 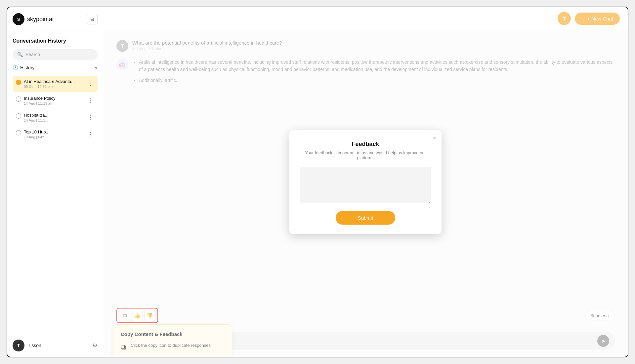 What do you see at coordinates (19, 19) in the screenshot?
I see `svg-text: S` at bounding box center [19, 19].